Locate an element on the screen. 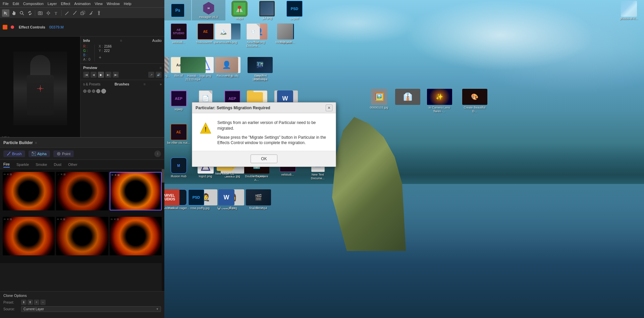 The image size is (644, 318). dialog-close-button: ✕ is located at coordinates (329, 108).